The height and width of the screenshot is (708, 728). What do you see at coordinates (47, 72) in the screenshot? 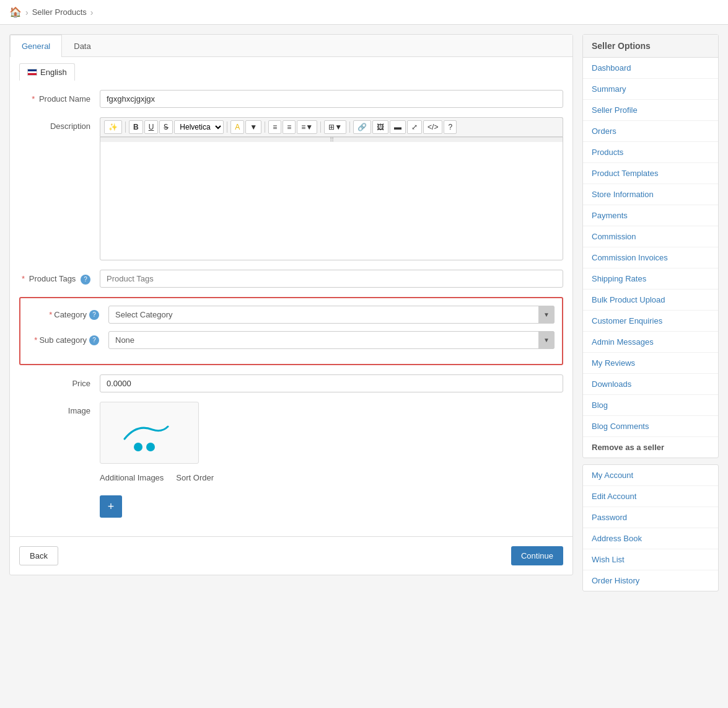
I see `lang-tab-english: English` at bounding box center [47, 72].